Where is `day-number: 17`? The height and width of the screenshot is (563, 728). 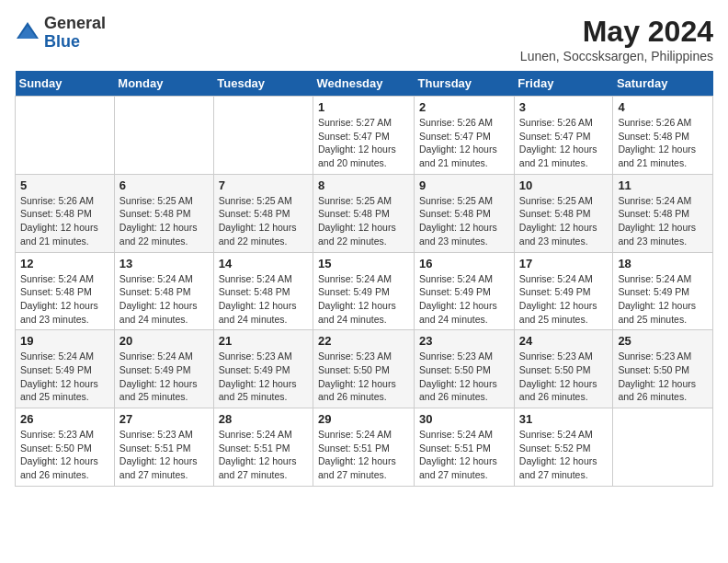 day-number: 17 is located at coordinates (564, 263).